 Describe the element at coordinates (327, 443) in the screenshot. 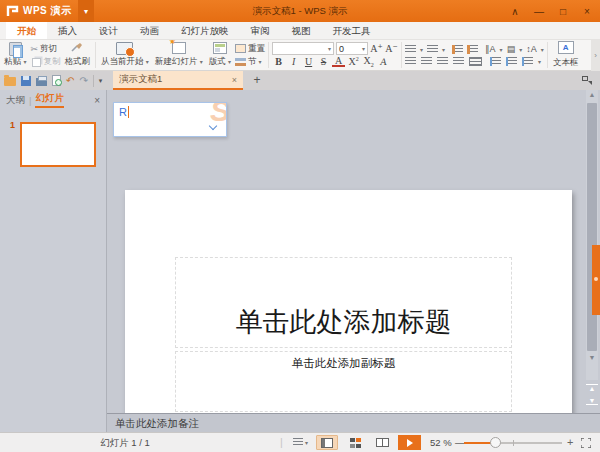

I see `normal-view-icon` at that location.